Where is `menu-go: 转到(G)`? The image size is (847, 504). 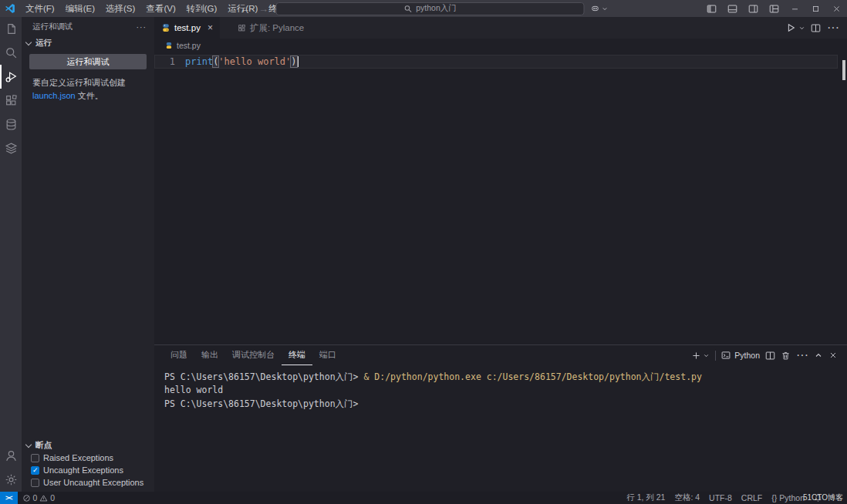
menu-go: 转到(G) is located at coordinates (202, 8).